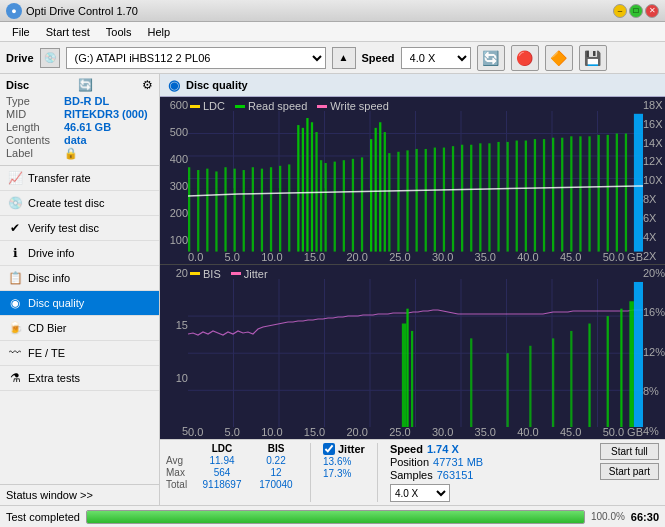  Describe the element at coordinates (15, 178) in the screenshot. I see `transfer-rate-icon: 📈` at that location.